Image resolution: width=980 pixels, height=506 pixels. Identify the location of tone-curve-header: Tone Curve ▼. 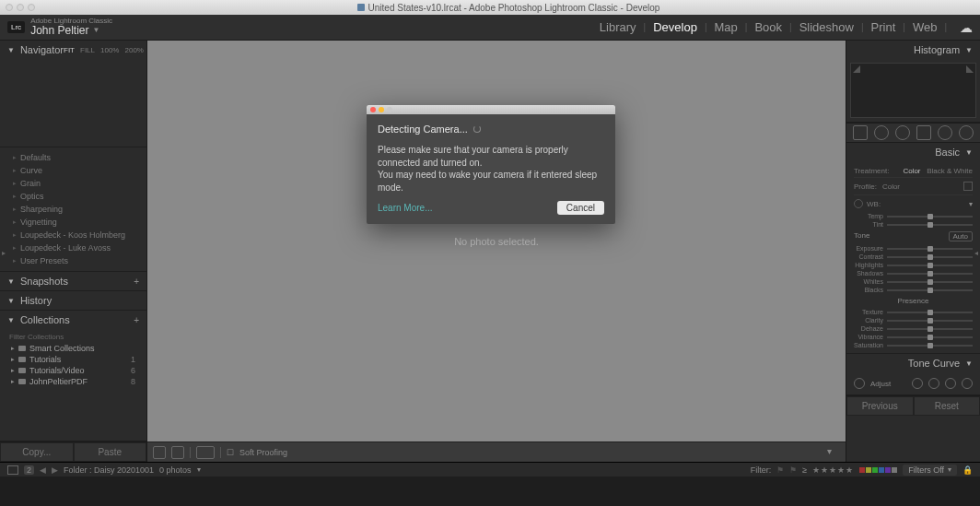
(914, 363).